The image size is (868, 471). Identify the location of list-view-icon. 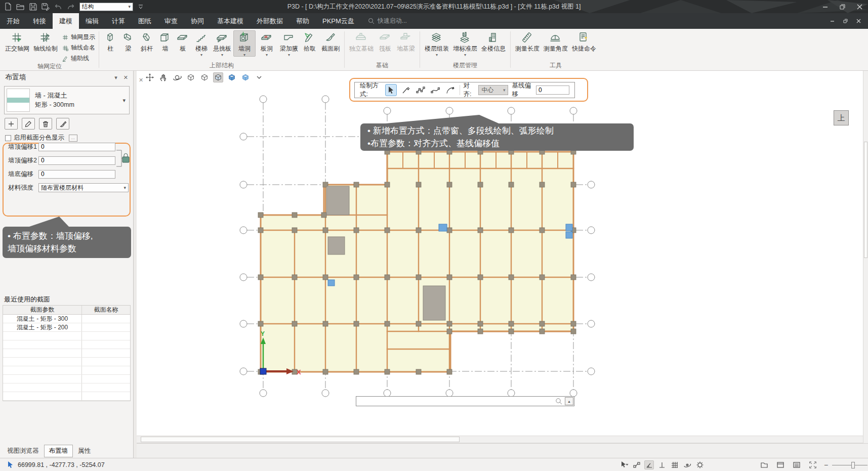
(797, 465).